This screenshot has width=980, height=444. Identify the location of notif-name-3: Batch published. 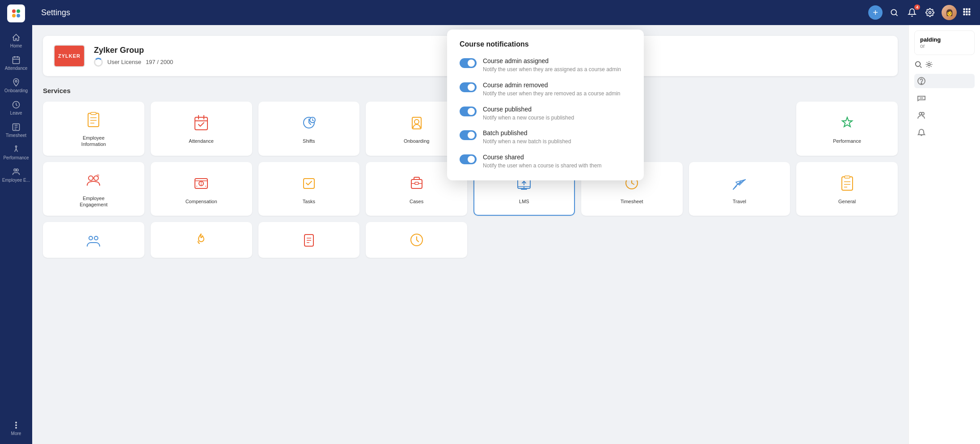
(557, 133).